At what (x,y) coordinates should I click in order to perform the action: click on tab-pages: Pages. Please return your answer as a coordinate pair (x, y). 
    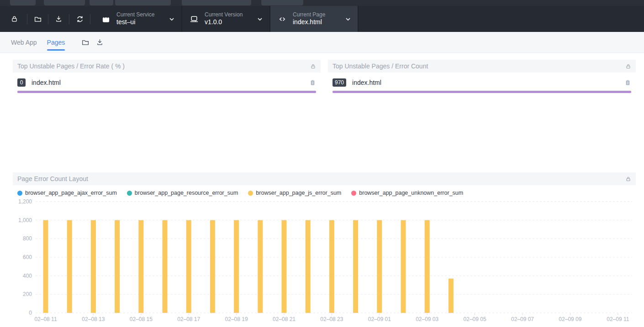
    Looking at the image, I should click on (56, 42).